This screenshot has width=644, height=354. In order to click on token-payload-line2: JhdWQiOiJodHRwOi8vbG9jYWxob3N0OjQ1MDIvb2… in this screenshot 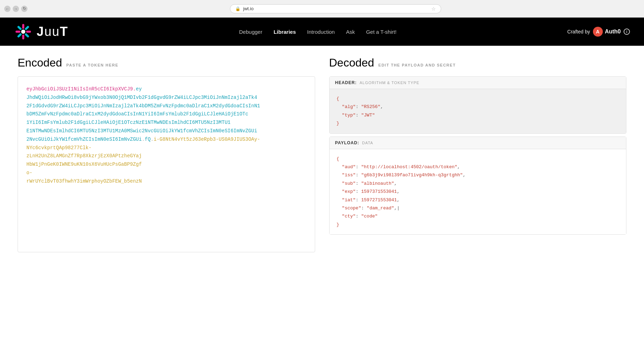, I will do `click(142, 97)`.